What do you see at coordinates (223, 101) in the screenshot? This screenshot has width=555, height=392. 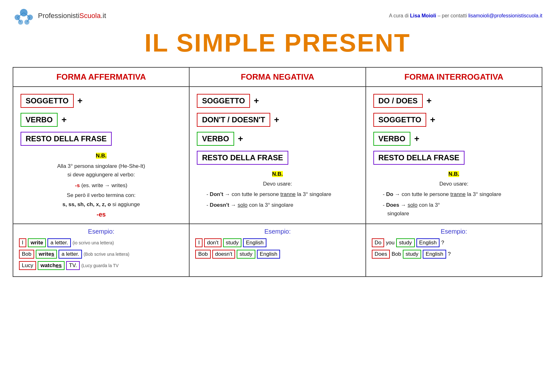 I see `box-soggetto-neg: SOGGETTO` at bounding box center [223, 101].